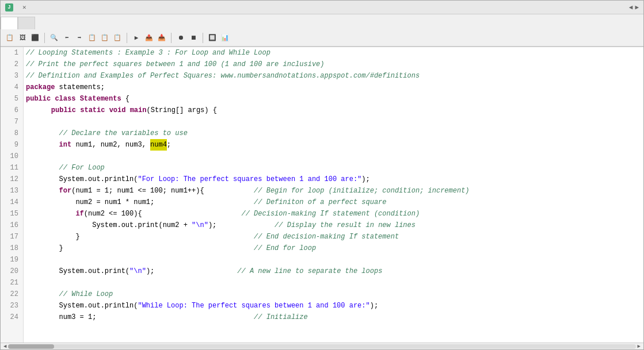 Image resolution: width=644 pixels, height=350 pixels. I want to click on toolbar-btn-15: 🔲, so click(212, 38).